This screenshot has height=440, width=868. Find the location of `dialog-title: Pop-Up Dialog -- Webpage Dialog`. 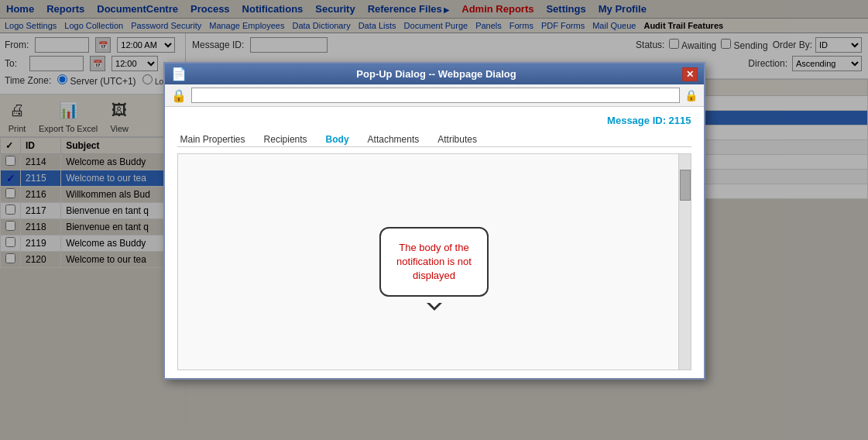

dialog-title: Pop-Up Dialog -- Webpage Dialog is located at coordinates (437, 74).